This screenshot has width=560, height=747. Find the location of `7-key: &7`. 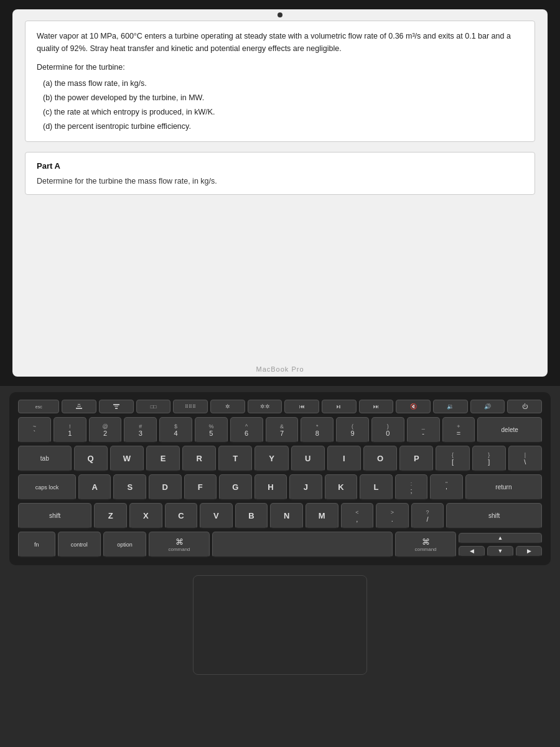

7-key: &7 is located at coordinates (282, 430).